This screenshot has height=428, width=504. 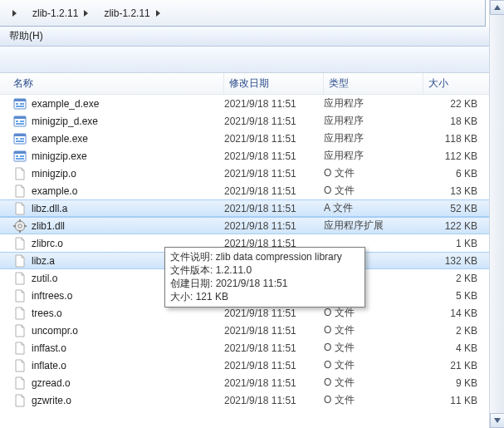 What do you see at coordinates (252, 191) in the screenshot?
I see `file-row: example.o2021/9/18 11:51O 文件13 KB` at bounding box center [252, 191].